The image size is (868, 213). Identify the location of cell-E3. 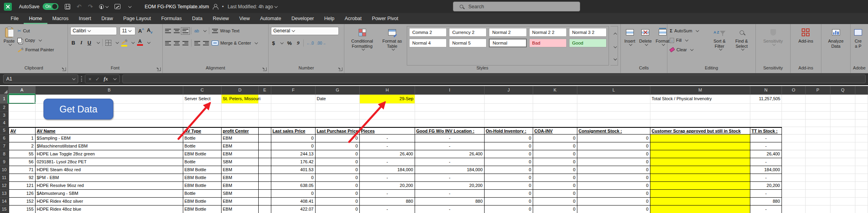
(265, 116).